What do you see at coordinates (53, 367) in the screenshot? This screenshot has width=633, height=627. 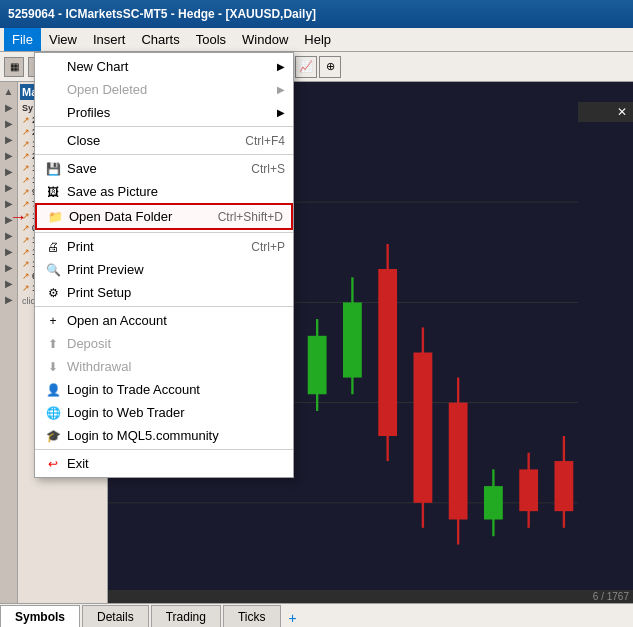 I see `withdrawal-icon: ⬇` at bounding box center [53, 367].